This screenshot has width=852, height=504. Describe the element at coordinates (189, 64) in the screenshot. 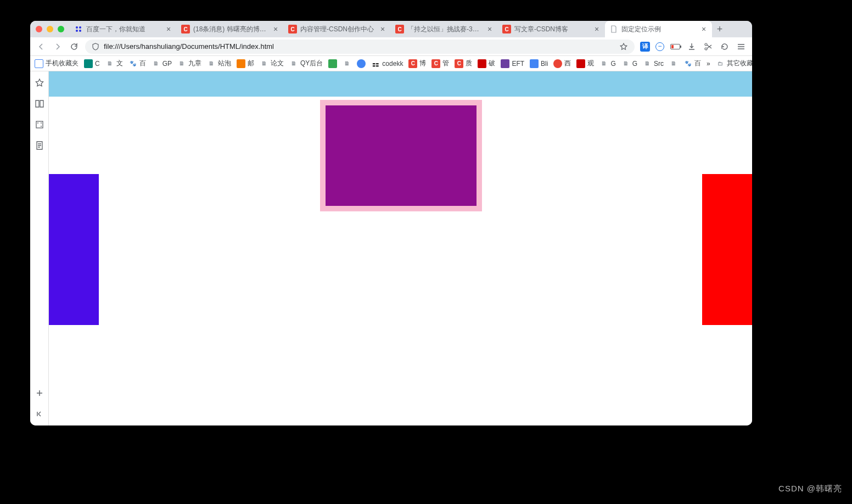

I see `bookmark-jiuzhang: 🗎九章` at that location.